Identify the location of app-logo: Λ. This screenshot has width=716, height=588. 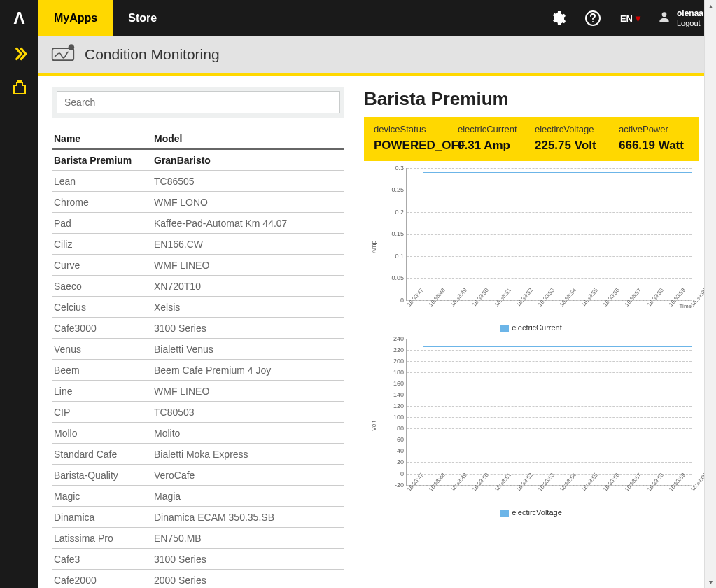
(20, 18).